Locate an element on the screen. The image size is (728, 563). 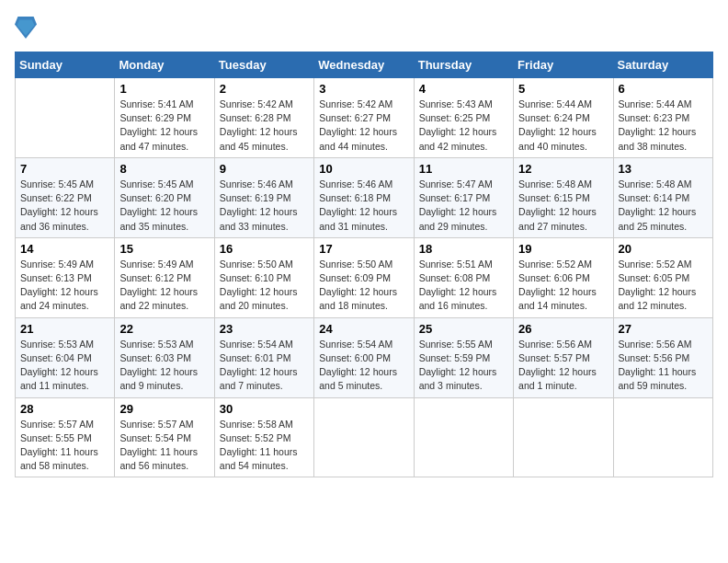
calendar-cell: 2Sunrise: 5:42 AM Sunset: 6:28 PM Daylig… is located at coordinates (264, 118).